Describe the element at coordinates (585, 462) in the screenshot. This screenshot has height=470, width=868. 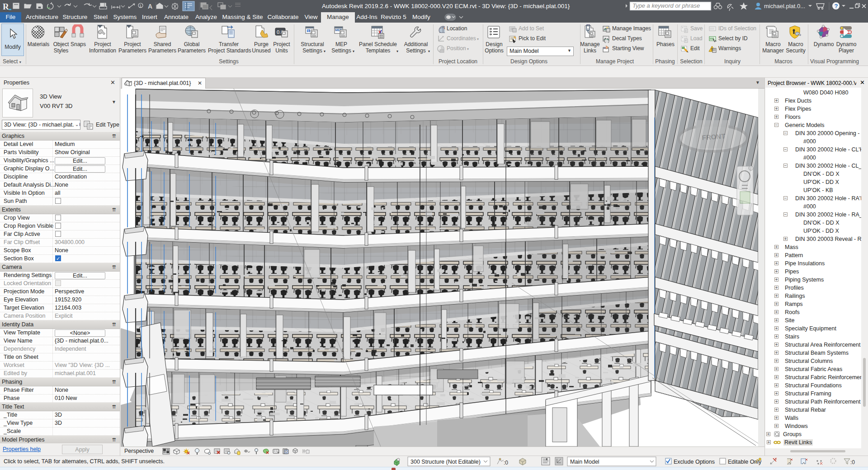
I see `svg-text: Main Model` at that location.